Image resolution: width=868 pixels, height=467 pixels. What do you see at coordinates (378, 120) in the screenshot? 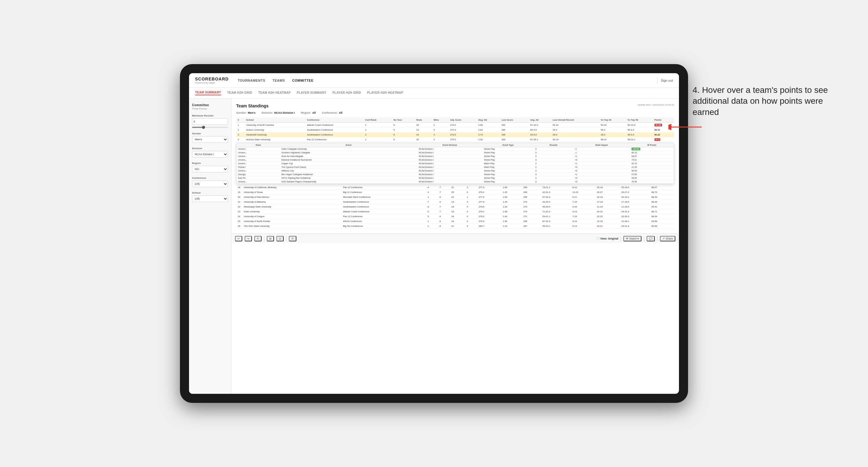
I see `col-conf-rank: Conf Rank` at bounding box center [378, 120].